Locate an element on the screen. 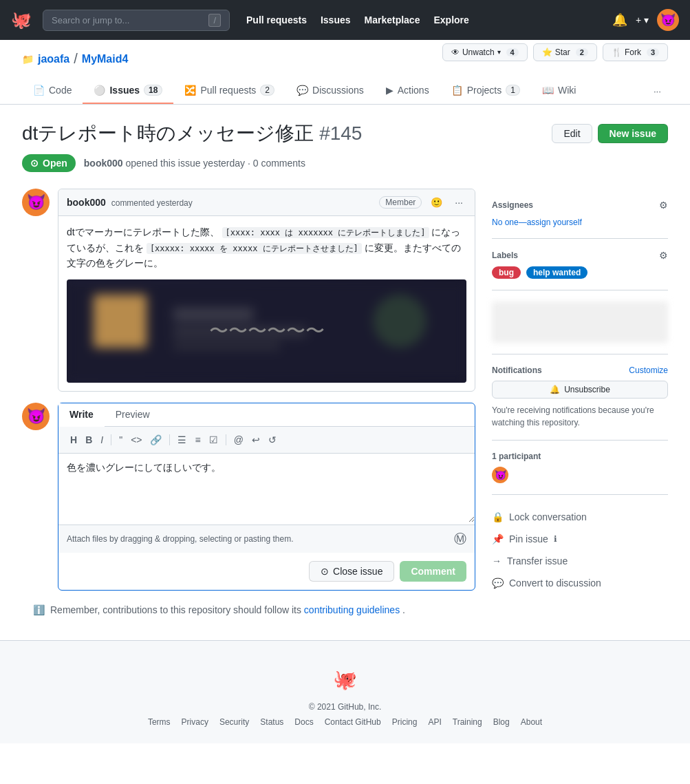  unsubscribe-button: 🔔 Unsubscribe is located at coordinates (580, 390).